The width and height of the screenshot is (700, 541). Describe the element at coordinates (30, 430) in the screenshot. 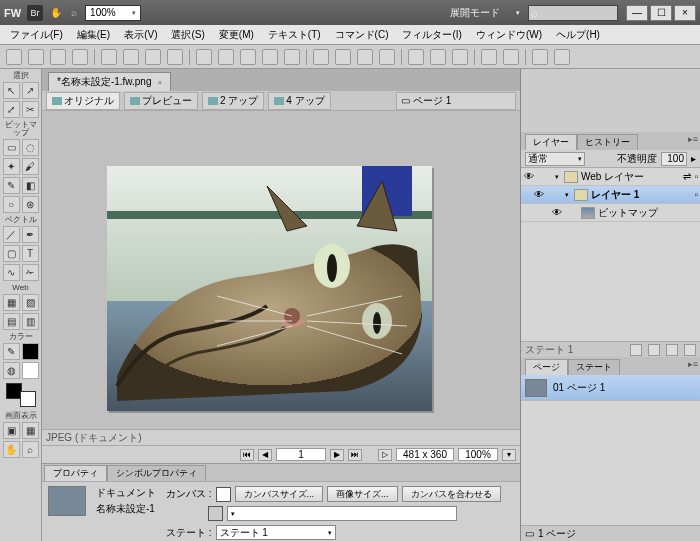

I see `full-view: ▦` at that location.